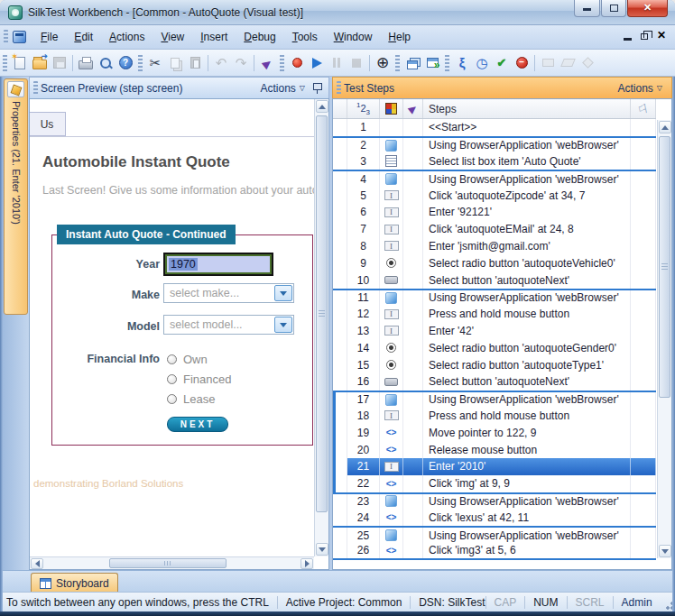 The image size is (675, 616). What do you see at coordinates (495, 162) in the screenshot?
I see `test-step-row: 3Select list box item 'Auto Quote'` at bounding box center [495, 162].